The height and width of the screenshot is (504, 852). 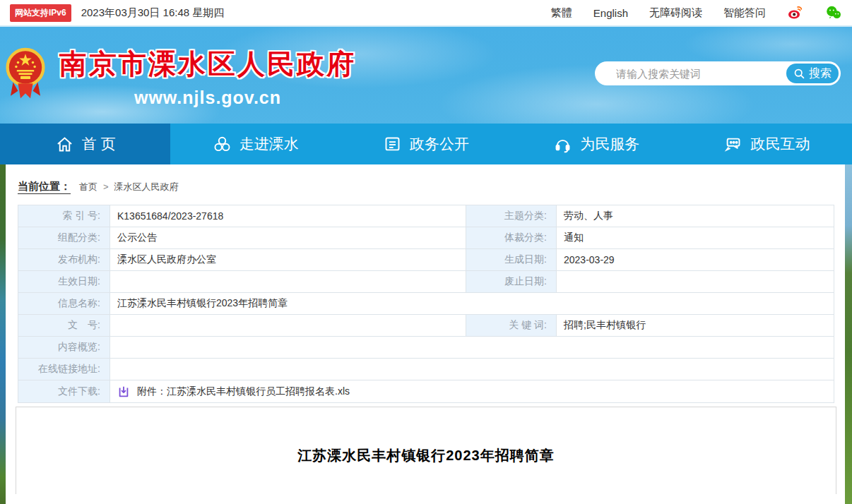 What do you see at coordinates (426, 144) in the screenshot?
I see `main-nav: 首 页 走进溧水 政务公开` at bounding box center [426, 144].